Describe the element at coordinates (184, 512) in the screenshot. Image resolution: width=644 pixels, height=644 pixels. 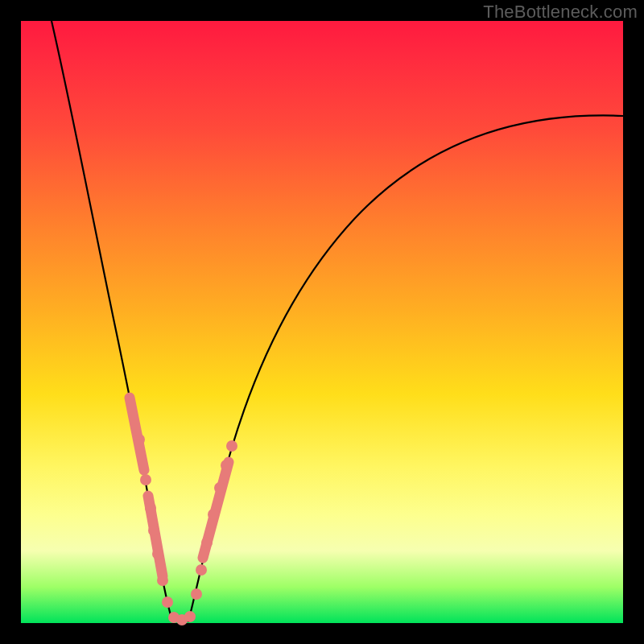
I see `marker-group` at that location.